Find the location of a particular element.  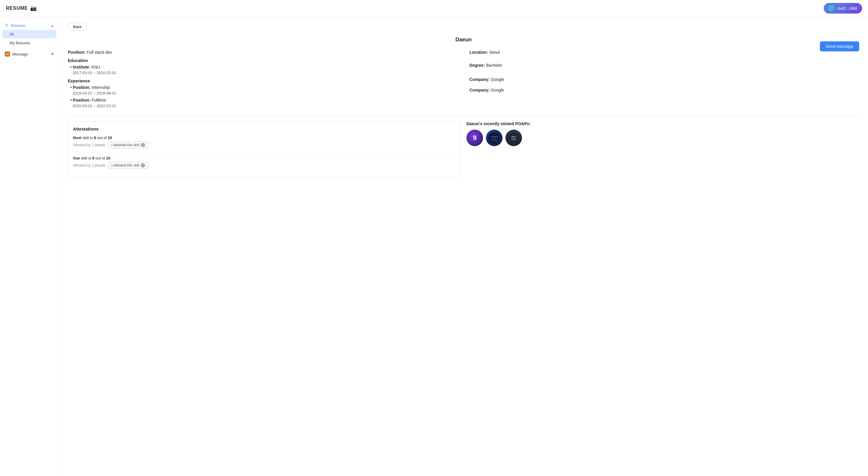

poaps-section: Daeun's recently minted POAPs: 9 ⬡⬡ zkSy… is located at coordinates (663, 134).